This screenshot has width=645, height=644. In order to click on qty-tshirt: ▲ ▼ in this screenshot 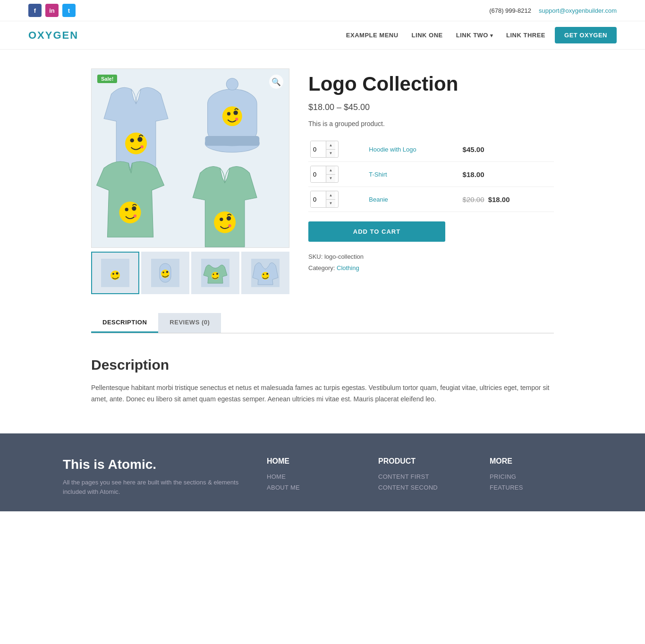, I will do `click(324, 174)`.